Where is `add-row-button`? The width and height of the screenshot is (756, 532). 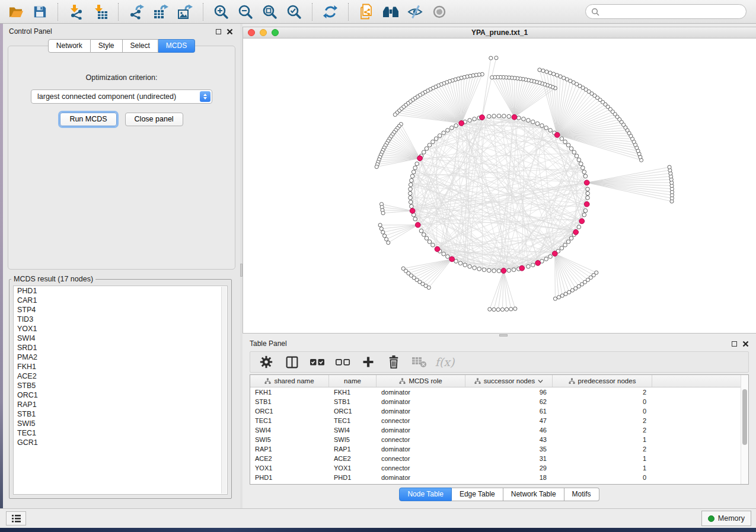
add-row-button is located at coordinates (368, 362).